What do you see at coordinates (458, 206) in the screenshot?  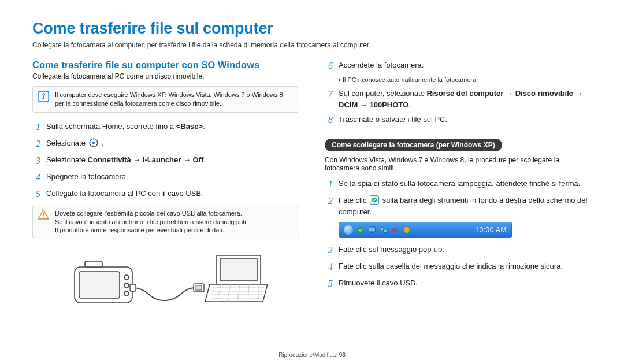 I see `step-item: 2 Fate clic sulla barra degli strumenti …` at bounding box center [458, 206].